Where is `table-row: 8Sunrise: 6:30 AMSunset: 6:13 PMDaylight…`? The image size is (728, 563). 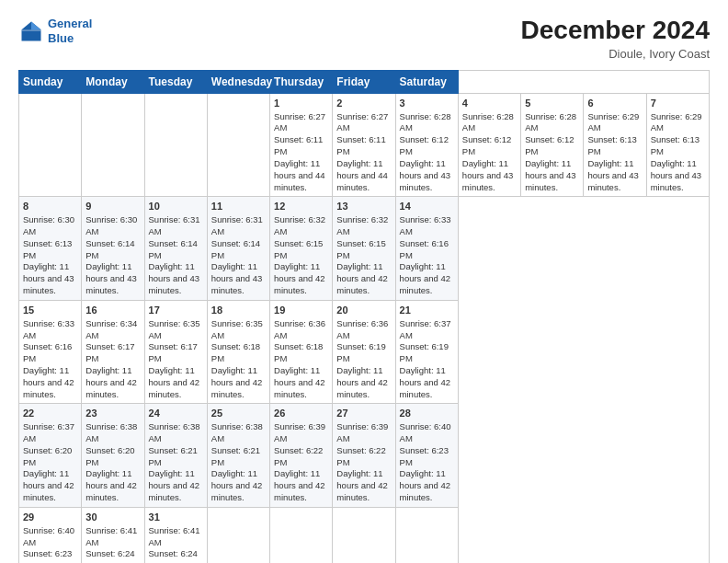
table-row: 8Sunrise: 6:30 AMSunset: 6:13 PMDaylight… is located at coordinates (51, 248).